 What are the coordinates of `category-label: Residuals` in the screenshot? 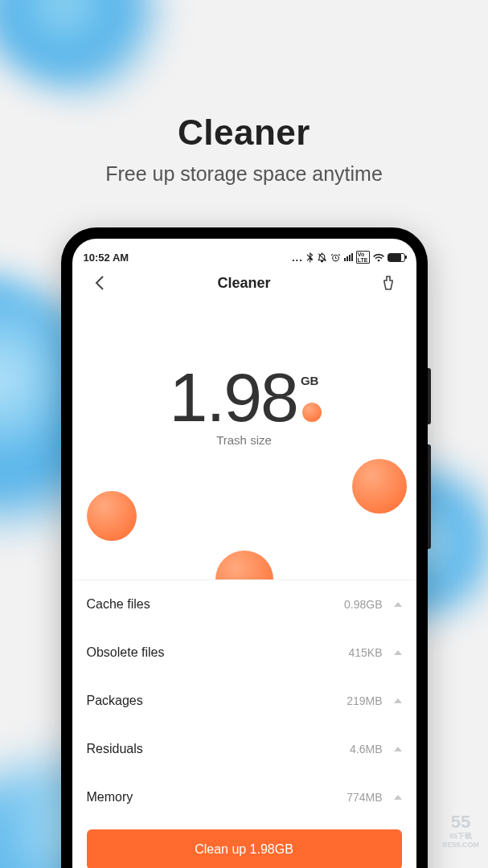 It's located at (115, 749).